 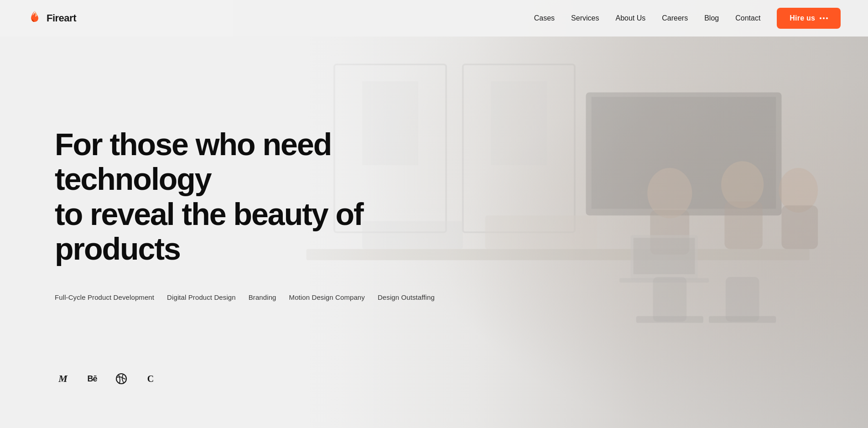 What do you see at coordinates (687, 18) in the screenshot?
I see `main-nav: Cases Services About Us Careers Blog Con…` at bounding box center [687, 18].